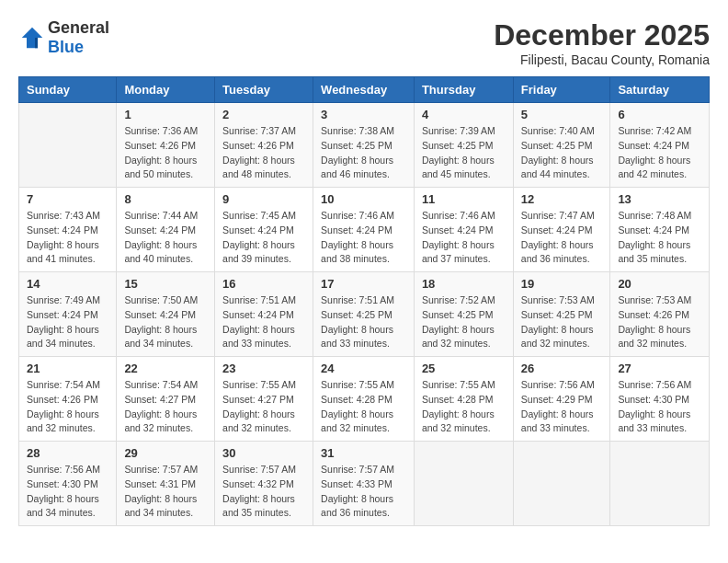 This screenshot has width=728, height=563. I want to click on day-info: Sunrise: 7:53 AMSunset: 4:25 PMDaylight:…, so click(563, 322).